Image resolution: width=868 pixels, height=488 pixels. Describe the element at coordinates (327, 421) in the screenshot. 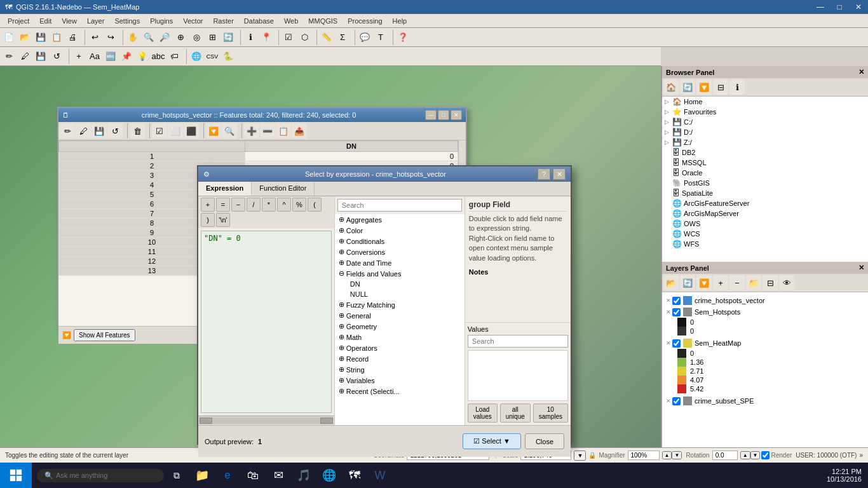

I see `sd-scroll-right` at that location.